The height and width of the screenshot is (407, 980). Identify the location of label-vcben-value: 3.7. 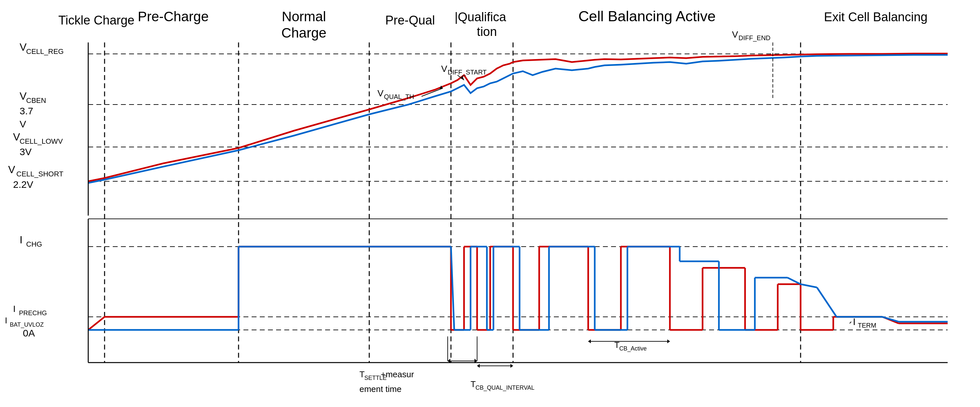
(27, 111).